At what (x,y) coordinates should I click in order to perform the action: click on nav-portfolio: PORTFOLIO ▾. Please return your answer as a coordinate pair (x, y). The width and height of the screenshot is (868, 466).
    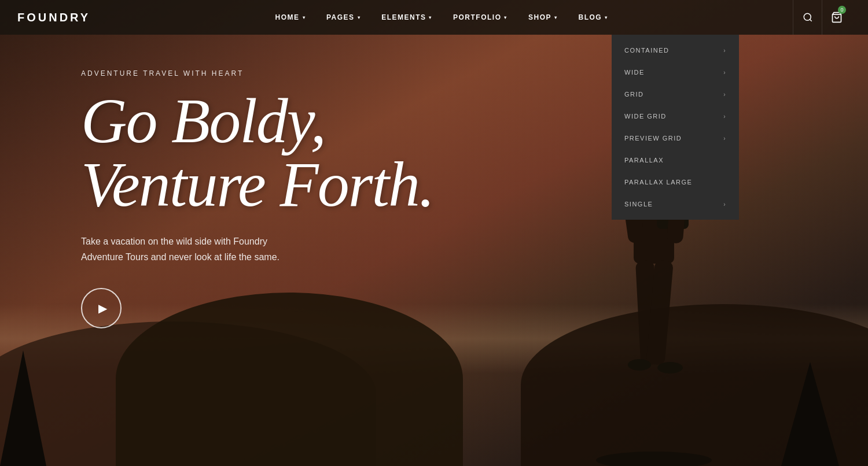
    Looking at the image, I should click on (480, 17).